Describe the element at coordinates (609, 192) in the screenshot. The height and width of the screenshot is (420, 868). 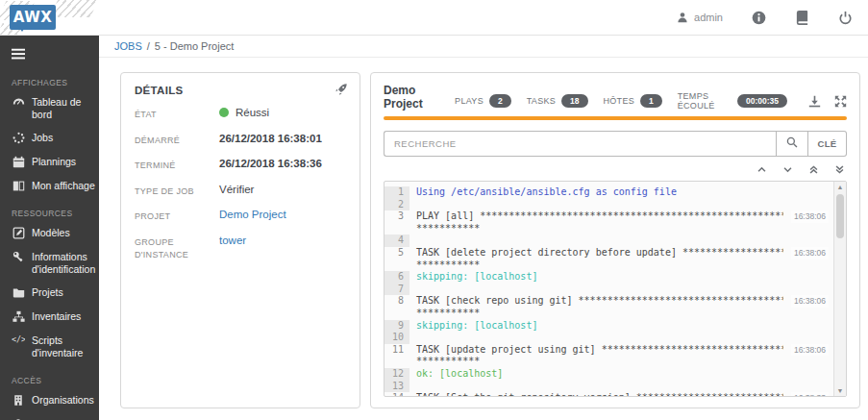
I see `log-row: 1 Using /etc/ansible/ansible.cfg as conf…` at that location.